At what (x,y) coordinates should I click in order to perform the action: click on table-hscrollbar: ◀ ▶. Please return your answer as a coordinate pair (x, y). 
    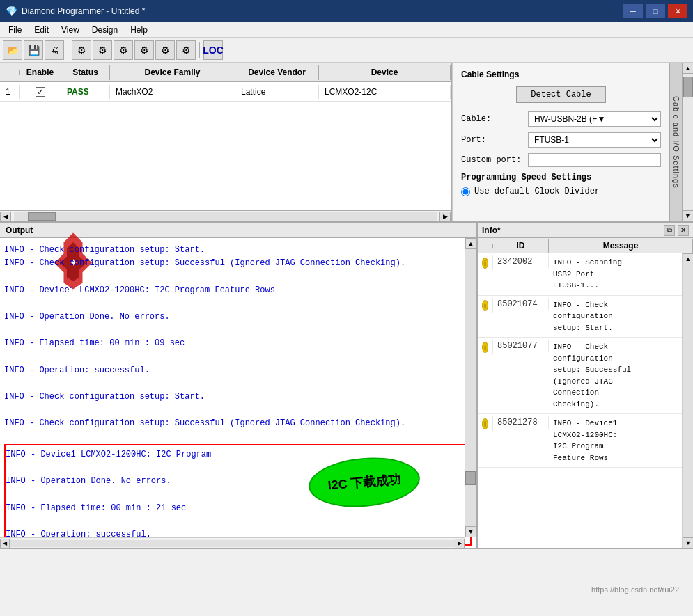
    Looking at the image, I should click on (226, 216).